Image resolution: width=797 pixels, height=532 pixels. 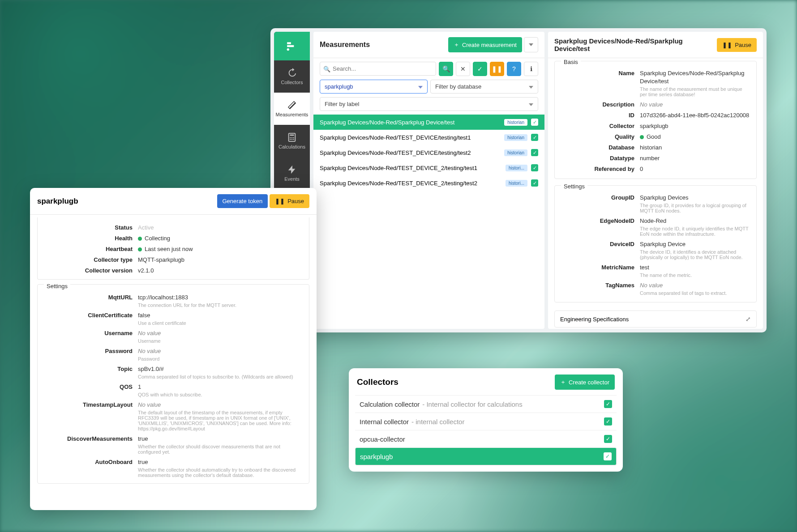 What do you see at coordinates (91, 405) in the screenshot?
I see `field-label: TimestampLayout` at bounding box center [91, 405].